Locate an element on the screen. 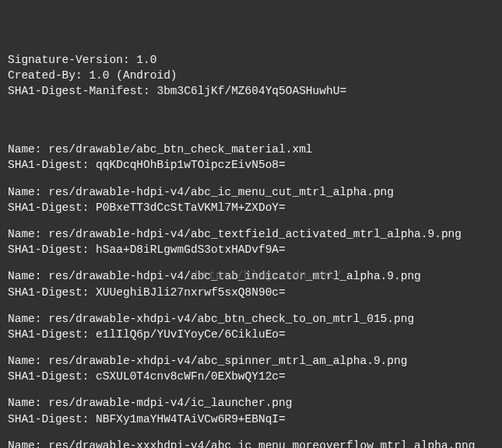  manifest-header: Signature-Version: 1.0 Created-By: 1.0 (… is located at coordinates (251, 68).